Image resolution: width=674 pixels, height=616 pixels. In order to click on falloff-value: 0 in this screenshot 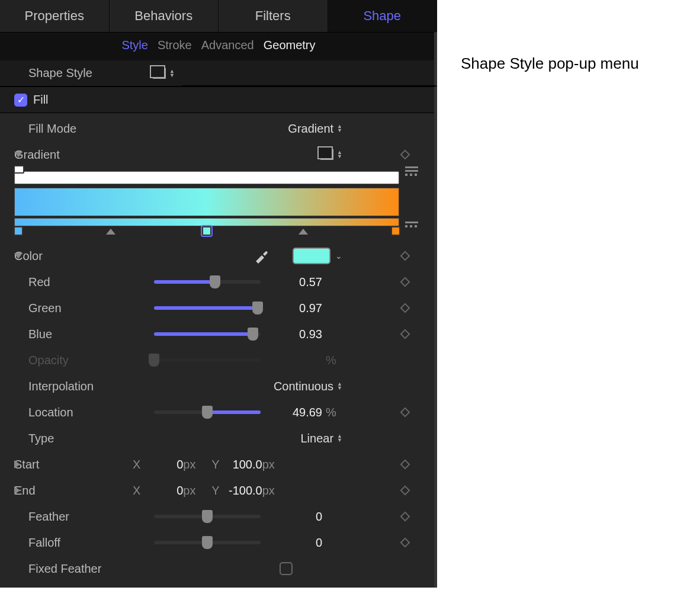, I will do `click(293, 543)`.